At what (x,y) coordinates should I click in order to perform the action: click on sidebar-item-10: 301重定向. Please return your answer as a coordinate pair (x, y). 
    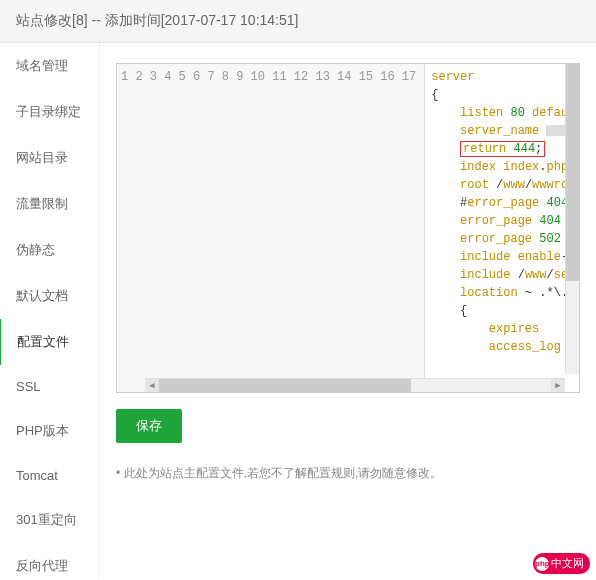
    Looking at the image, I should click on (50, 520).